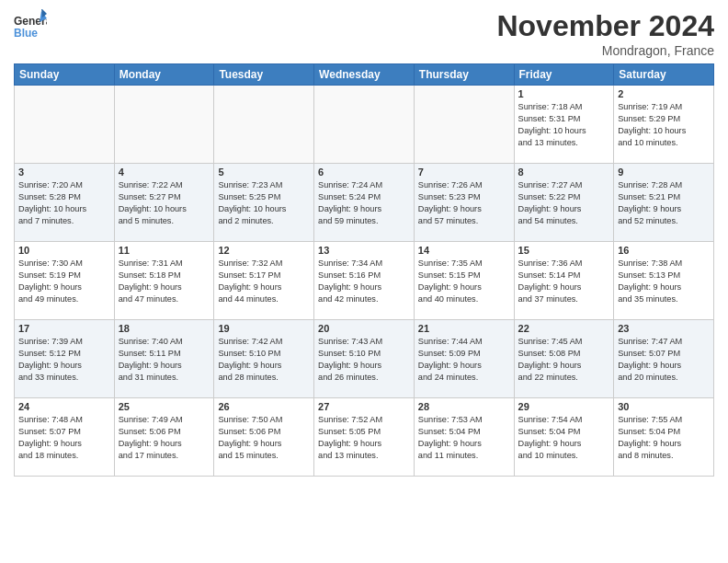  Describe the element at coordinates (165, 328) in the screenshot. I see `day-number: 18` at that location.